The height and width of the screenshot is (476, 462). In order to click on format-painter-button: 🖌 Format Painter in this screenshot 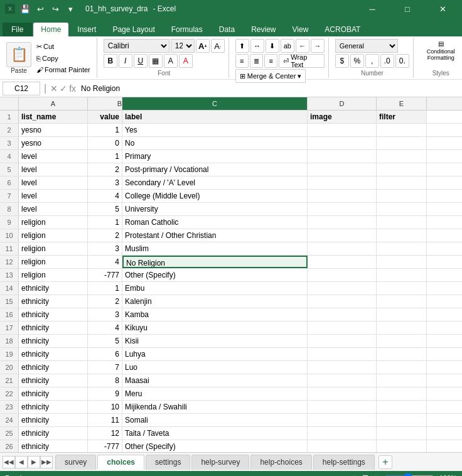, I will do `click(63, 70)`.